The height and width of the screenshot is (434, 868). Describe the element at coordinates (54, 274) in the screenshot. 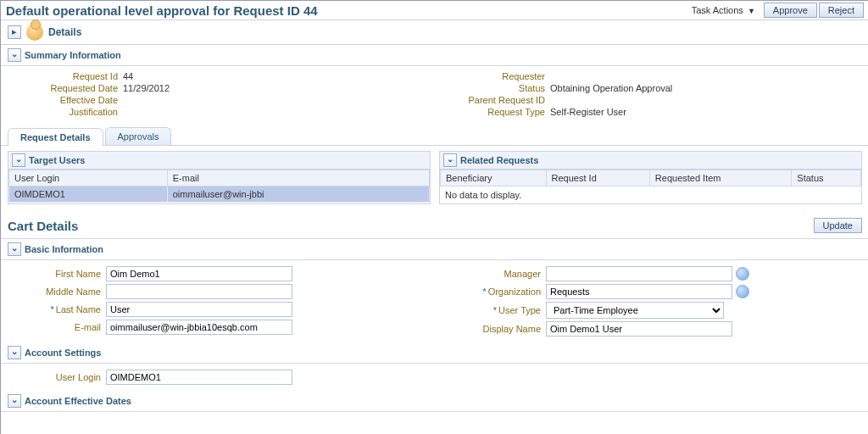

I see `label-first-name: First Name` at that location.